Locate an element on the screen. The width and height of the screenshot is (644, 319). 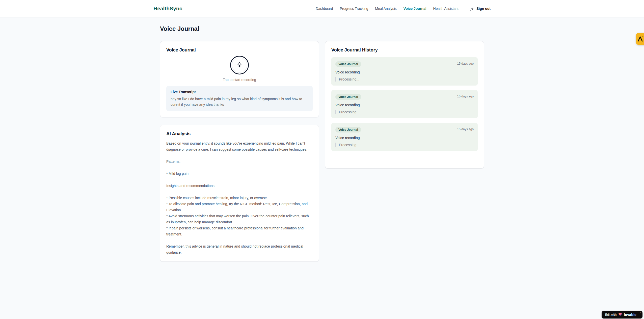
live-transcript-box: Live Transcript hey so like I do have a … is located at coordinates (239, 98).